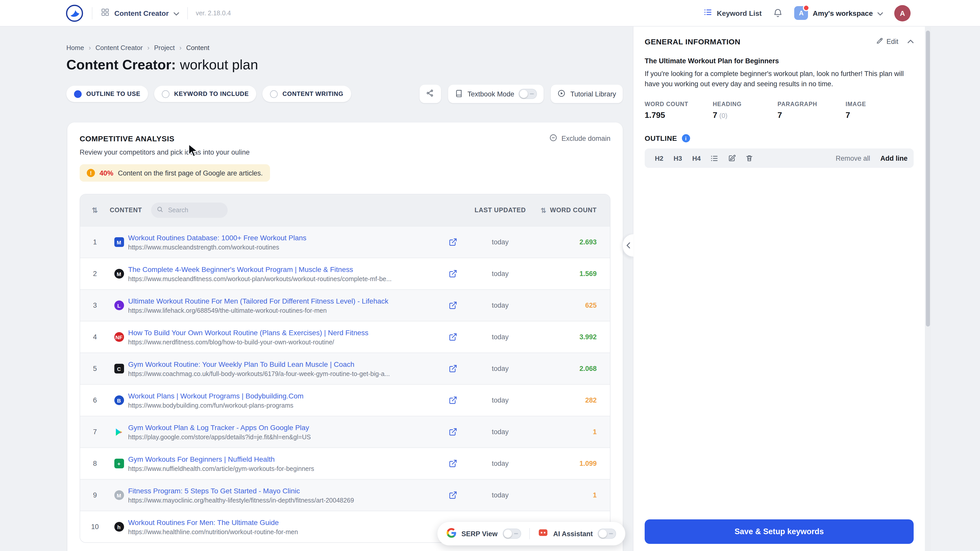  I want to click on bullet-list-icon-button, so click(714, 158).